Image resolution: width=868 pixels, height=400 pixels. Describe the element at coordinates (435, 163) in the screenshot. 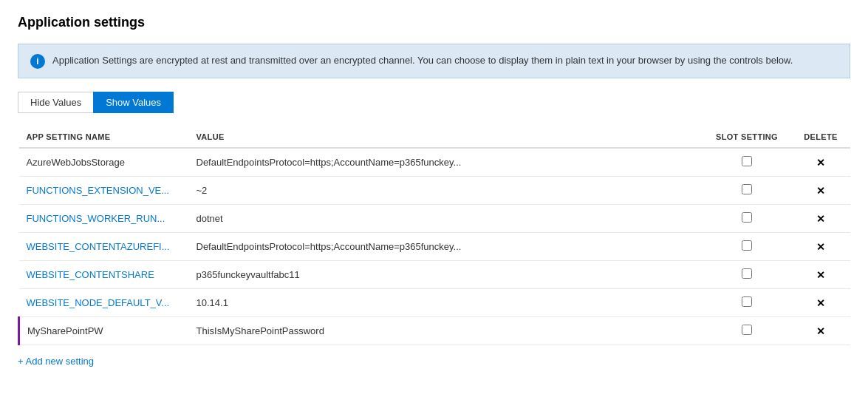

I see `table-row: AzureWebJobsStorageDefaultEndpointsProto…` at that location.